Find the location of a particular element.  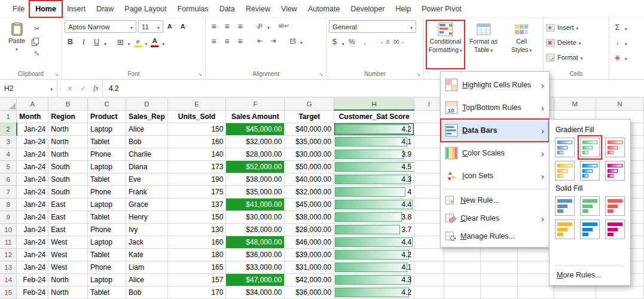

sheet-cell: 140 is located at coordinates (197, 154).